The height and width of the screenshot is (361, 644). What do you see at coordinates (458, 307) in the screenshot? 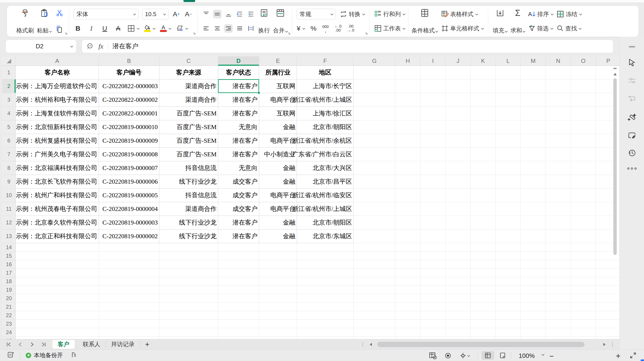
I see `cell-J21` at bounding box center [458, 307].